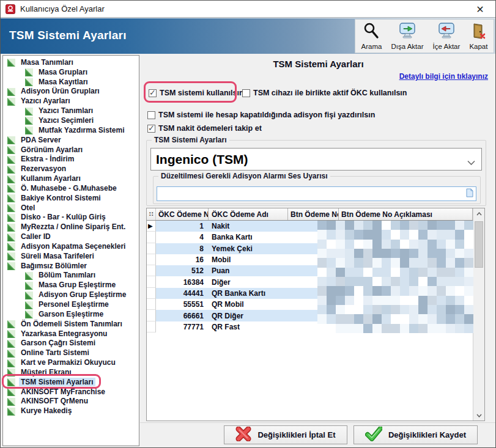  What do you see at coordinates (372, 36) in the screenshot?
I see `toolbar-button-arama: Arama` at bounding box center [372, 36].